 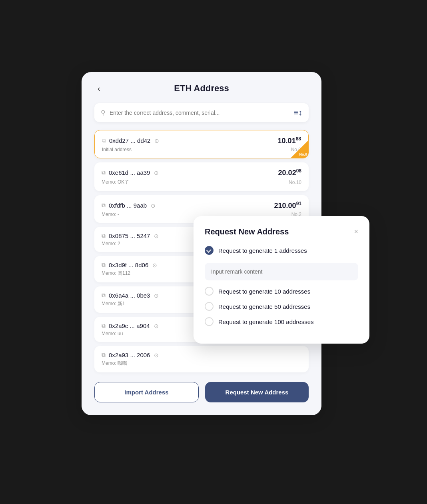 I want to click on search-bar: ⚲ ≡↕, so click(x=202, y=113).